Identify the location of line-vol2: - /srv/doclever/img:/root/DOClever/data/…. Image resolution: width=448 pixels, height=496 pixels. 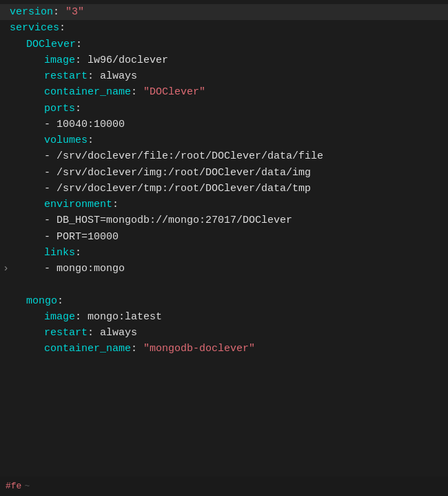
(224, 172).